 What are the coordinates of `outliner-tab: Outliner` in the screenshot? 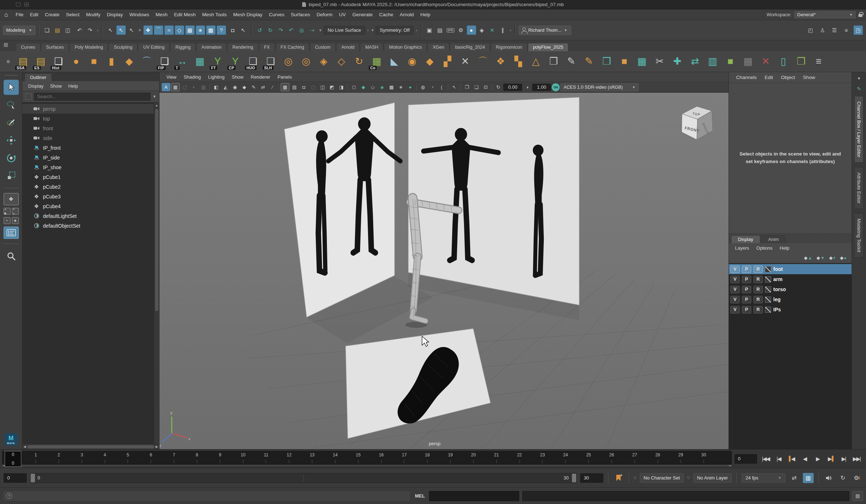 It's located at (38, 77).